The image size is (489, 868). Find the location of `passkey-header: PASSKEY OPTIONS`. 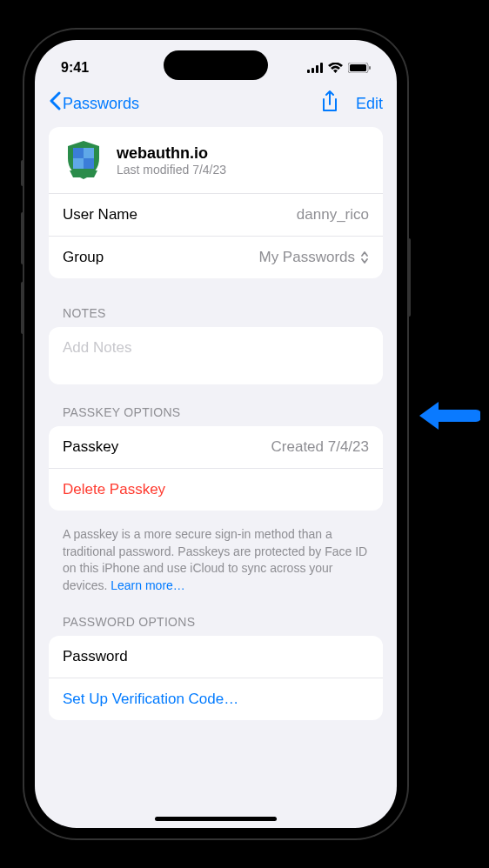

passkey-header: PASSKEY OPTIONS is located at coordinates (216, 405).